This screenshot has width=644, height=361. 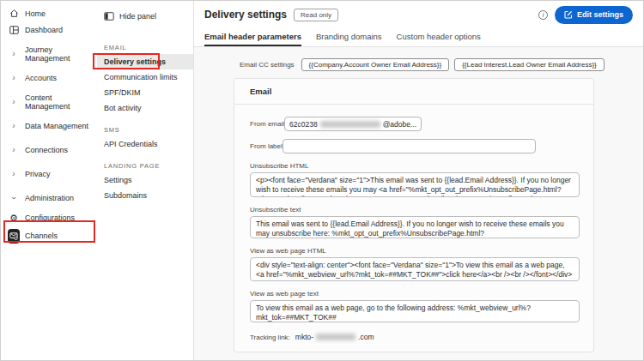 I want to click on cc-token-company-account-owner: {{Company.Account Owner Email Address}}, so click(x=376, y=65).